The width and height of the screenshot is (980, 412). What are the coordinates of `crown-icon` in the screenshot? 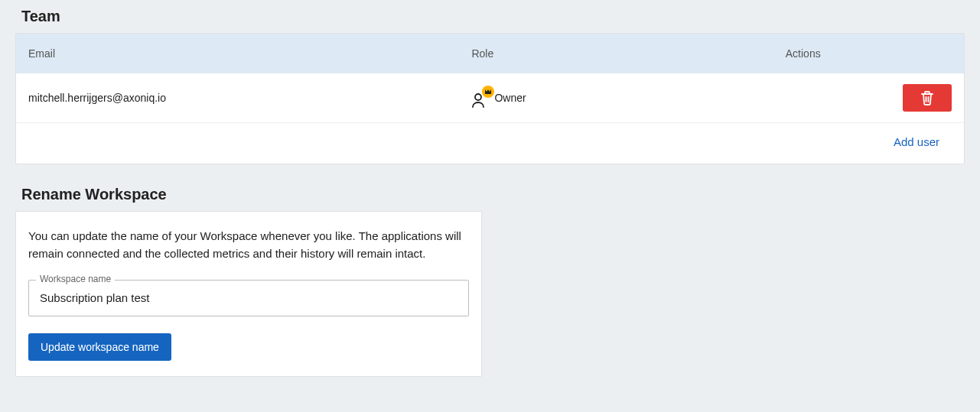 It's located at (488, 92).